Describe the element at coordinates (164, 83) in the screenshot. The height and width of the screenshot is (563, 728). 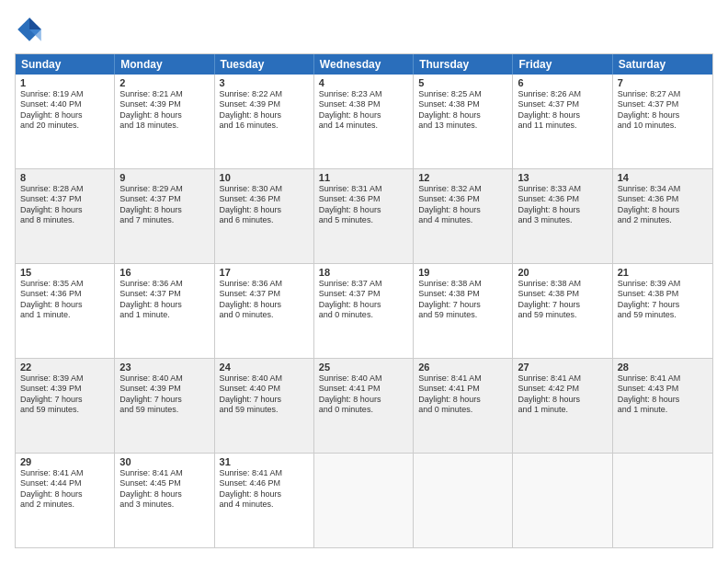
I see `day-number: 2` at that location.